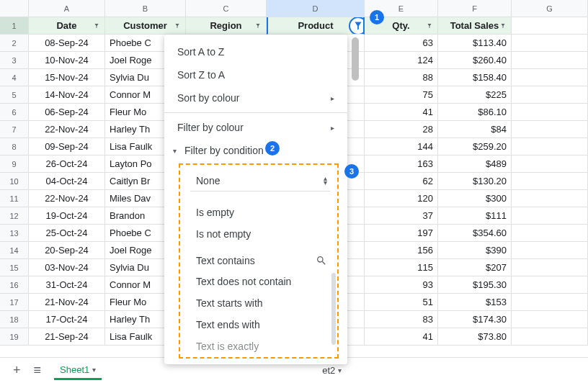  I want to click on condition-scrollbar, so click(334, 309).